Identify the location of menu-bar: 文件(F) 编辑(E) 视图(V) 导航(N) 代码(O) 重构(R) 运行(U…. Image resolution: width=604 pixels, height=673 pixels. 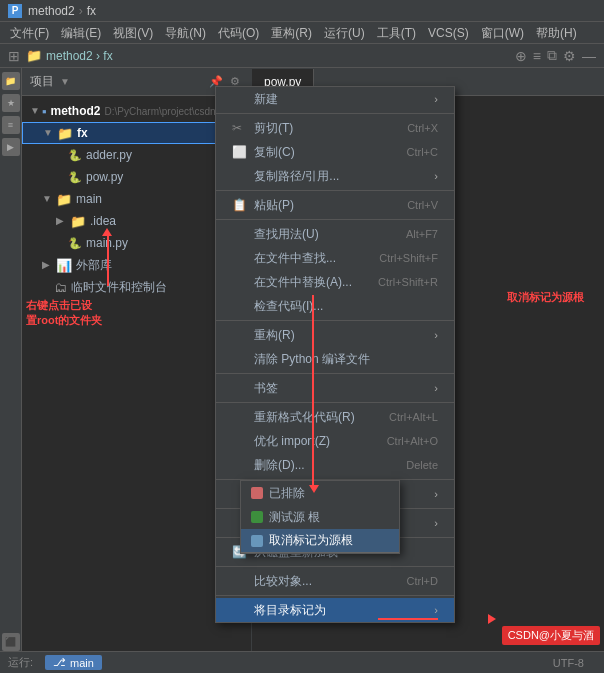
(302, 33).